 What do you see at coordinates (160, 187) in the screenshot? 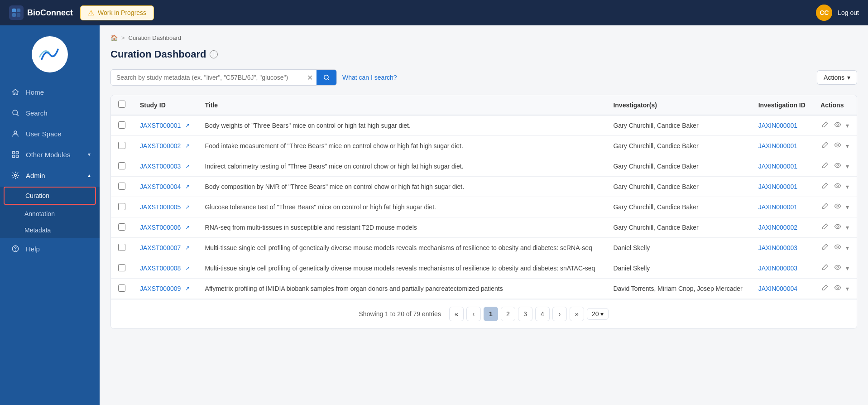
I see `study-id-link-3: JAXST000004` at bounding box center [160, 187].